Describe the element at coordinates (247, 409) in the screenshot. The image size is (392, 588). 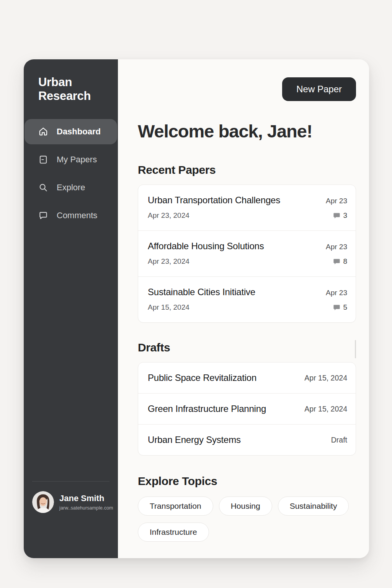
I see `drafts-card: Public Space Revitalization Apr 15, 2024…` at that location.